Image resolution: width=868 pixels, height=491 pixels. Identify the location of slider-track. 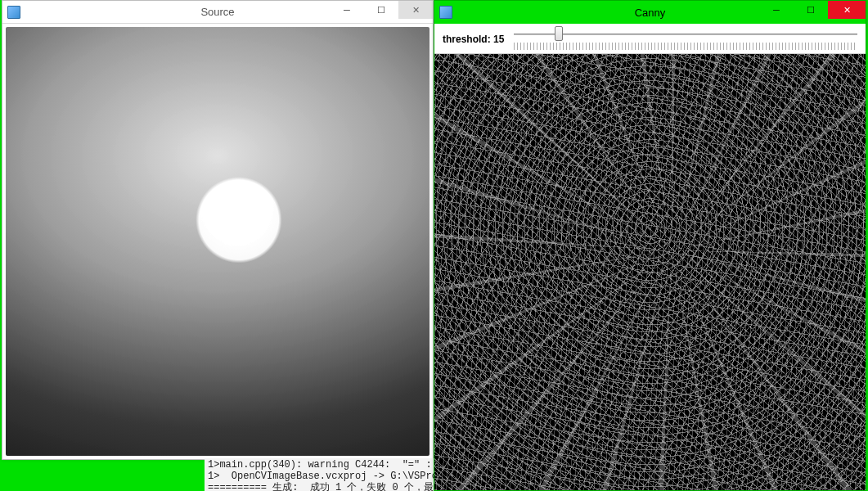
(686, 34).